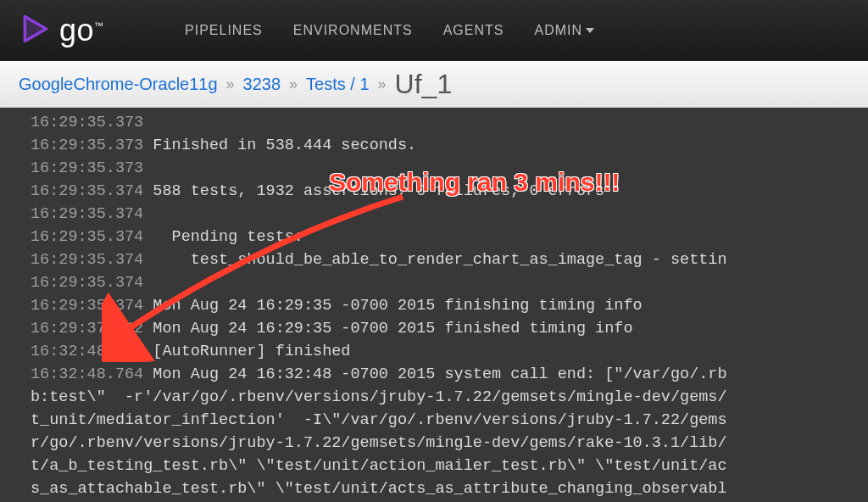 The image size is (868, 502). I want to click on logo-icon, so click(36, 31).